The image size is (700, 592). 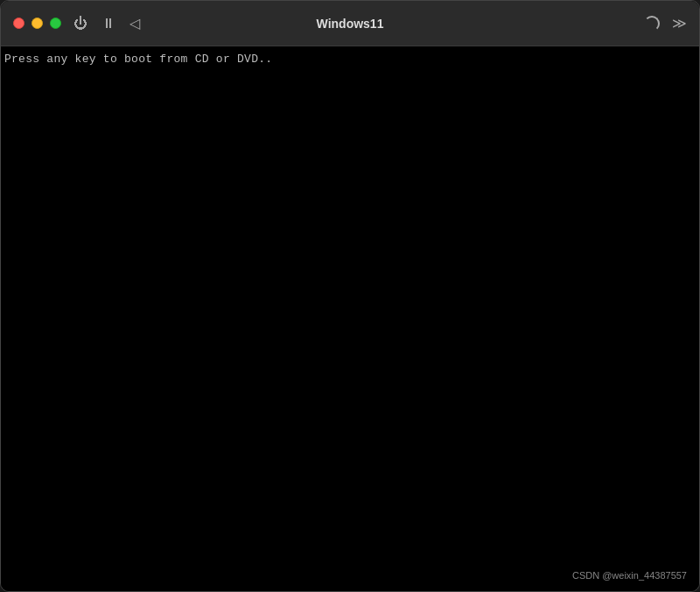 What do you see at coordinates (37, 23) in the screenshot?
I see `traffic-lights` at bounding box center [37, 23].